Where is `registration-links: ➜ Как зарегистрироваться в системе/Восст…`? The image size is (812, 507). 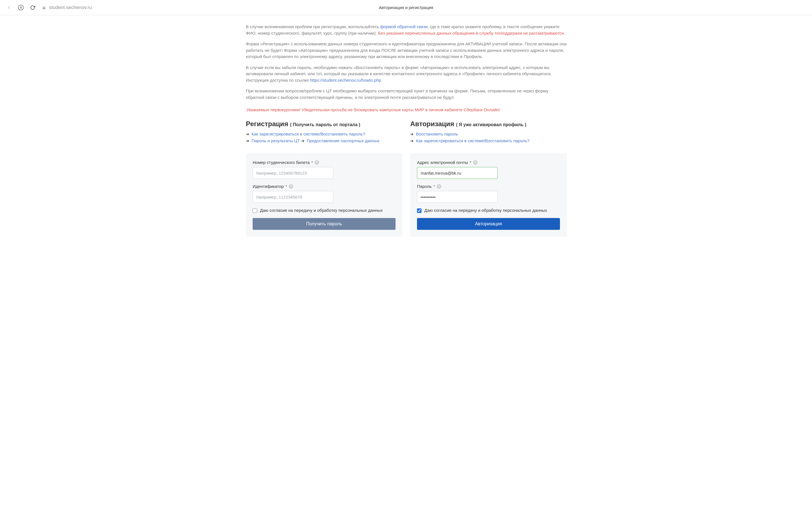
registration-links: ➜ Как зарегистрироваться в системе/Восст… is located at coordinates (324, 137).